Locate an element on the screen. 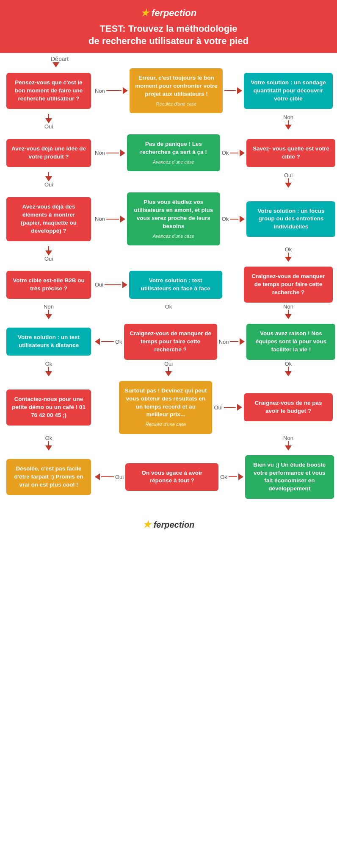 Image resolution: width=337 pixels, height=868 pixels. box-q6-left-text: Contactez-nous pour une petite démo ou u… is located at coordinates (49, 407).